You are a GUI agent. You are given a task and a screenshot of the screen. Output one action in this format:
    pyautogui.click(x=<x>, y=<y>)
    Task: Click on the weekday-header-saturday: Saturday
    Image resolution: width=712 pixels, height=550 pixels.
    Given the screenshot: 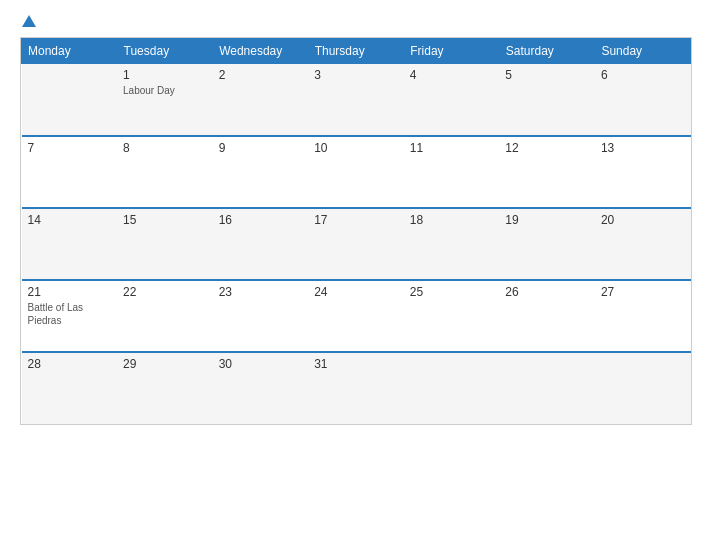 What is the action you would take?
    pyautogui.click(x=547, y=52)
    